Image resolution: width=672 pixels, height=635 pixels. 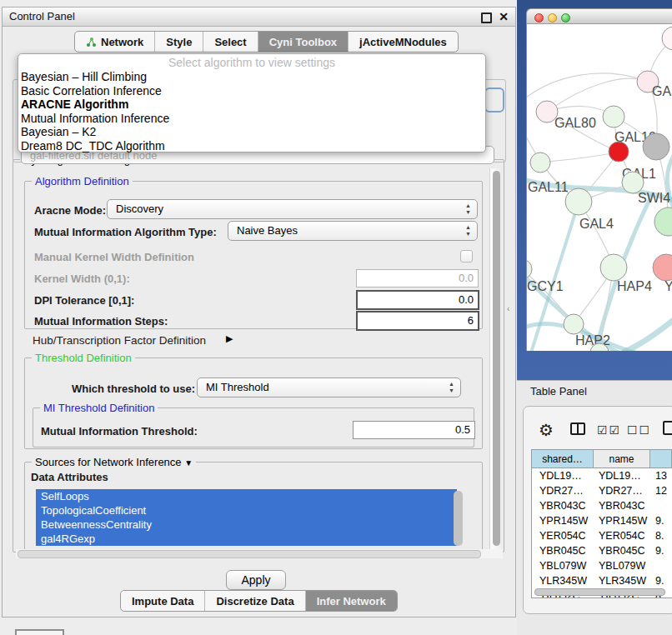 I want to click on spinner-arrows-icon: ▲▼, so click(x=452, y=388).